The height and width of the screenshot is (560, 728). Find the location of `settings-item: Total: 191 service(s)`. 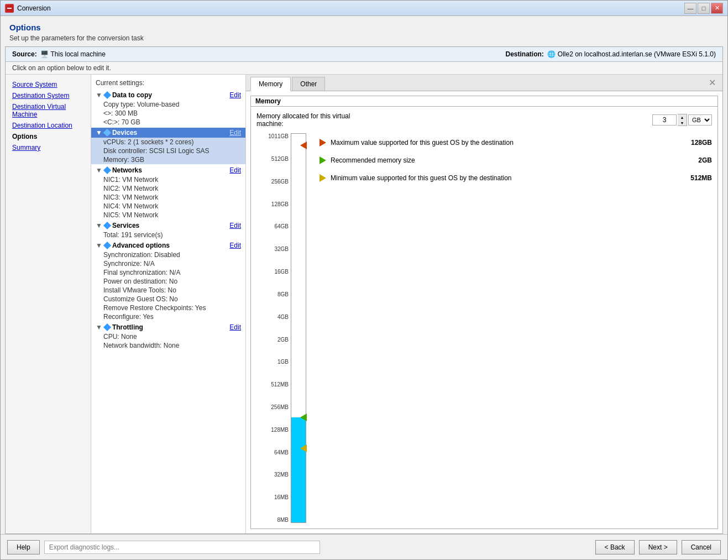

settings-item: Total: 191 service(s) is located at coordinates (168, 235).